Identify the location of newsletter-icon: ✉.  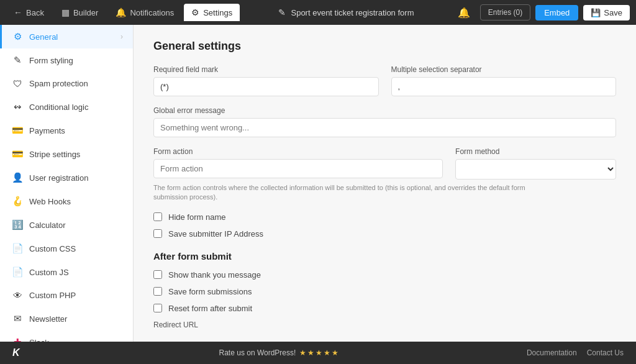
(17, 319).